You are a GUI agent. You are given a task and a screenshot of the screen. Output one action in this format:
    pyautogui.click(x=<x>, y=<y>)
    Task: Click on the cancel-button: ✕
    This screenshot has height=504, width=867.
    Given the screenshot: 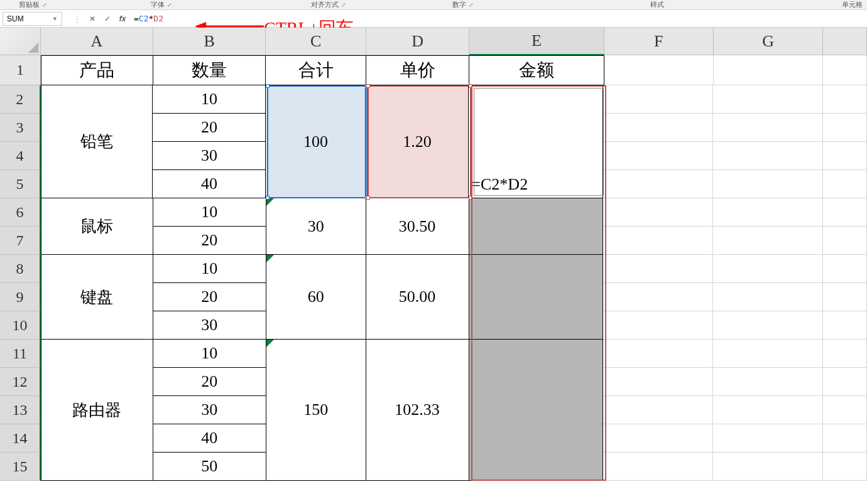 What is the action you would take?
    pyautogui.click(x=92, y=19)
    